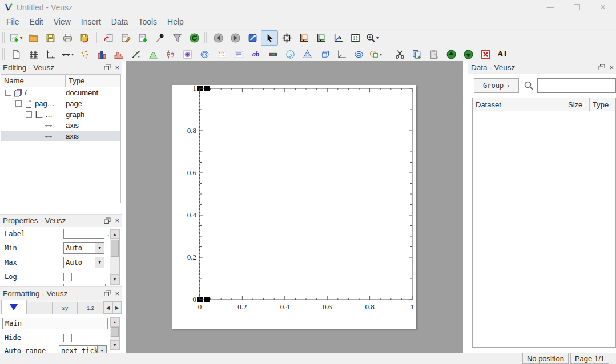 This screenshot has width=616, height=364. What do you see at coordinates (550, 7) in the screenshot?
I see `minimize-button: —` at bounding box center [550, 7].